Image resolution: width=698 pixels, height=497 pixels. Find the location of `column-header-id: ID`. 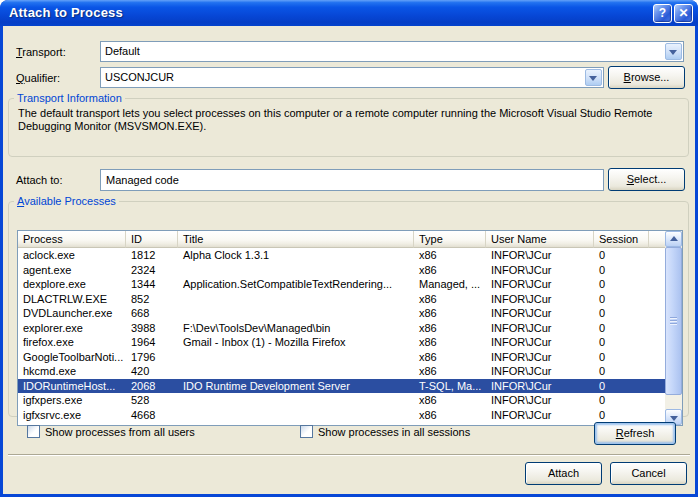

column-header-id: ID is located at coordinates (152, 240).